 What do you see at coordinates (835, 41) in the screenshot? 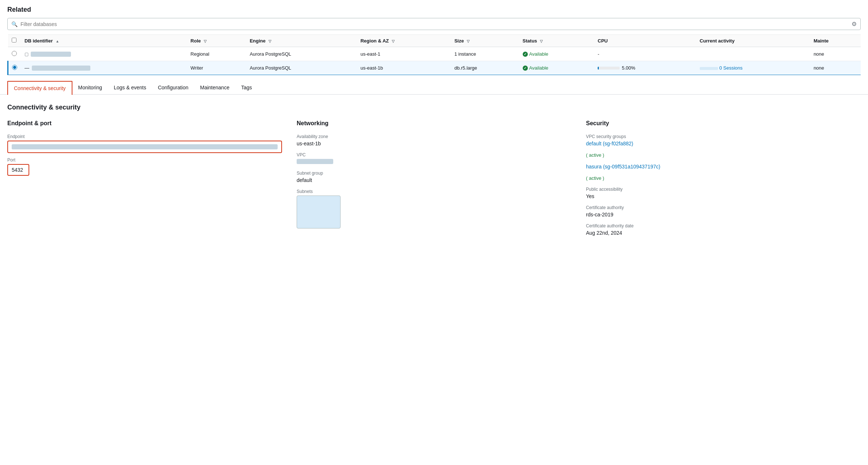
I see `col-maintenance: Mainte` at bounding box center [835, 41].